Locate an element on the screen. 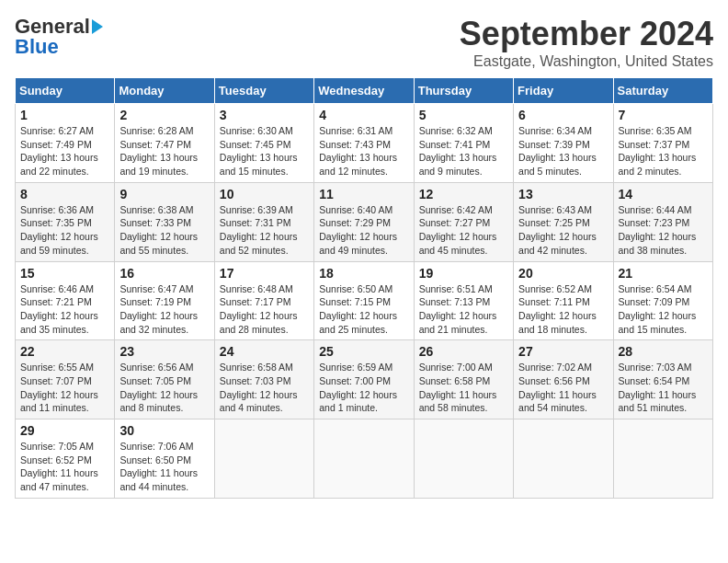 The image size is (728, 563). calendar-cell: 7 Sunrise: 6:35 AM Sunset: 7:37 PM Dayli… is located at coordinates (663, 144).